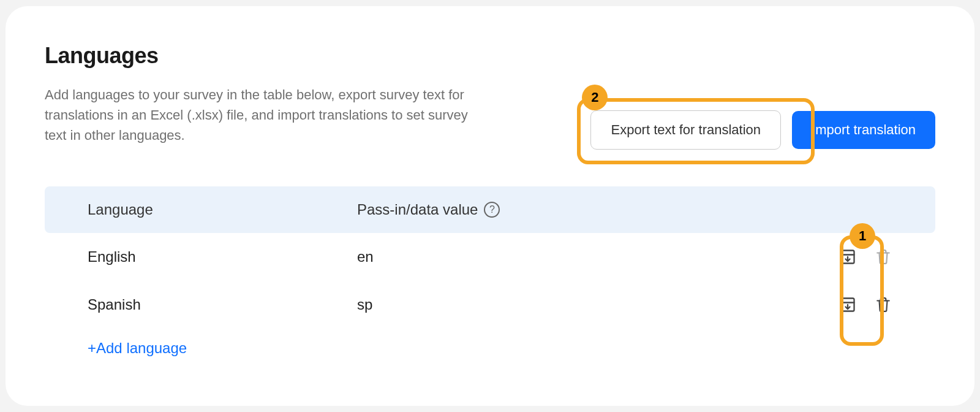 This screenshot has height=412, width=980. Describe the element at coordinates (259, 56) in the screenshot. I see `page-title: Languages` at that location.